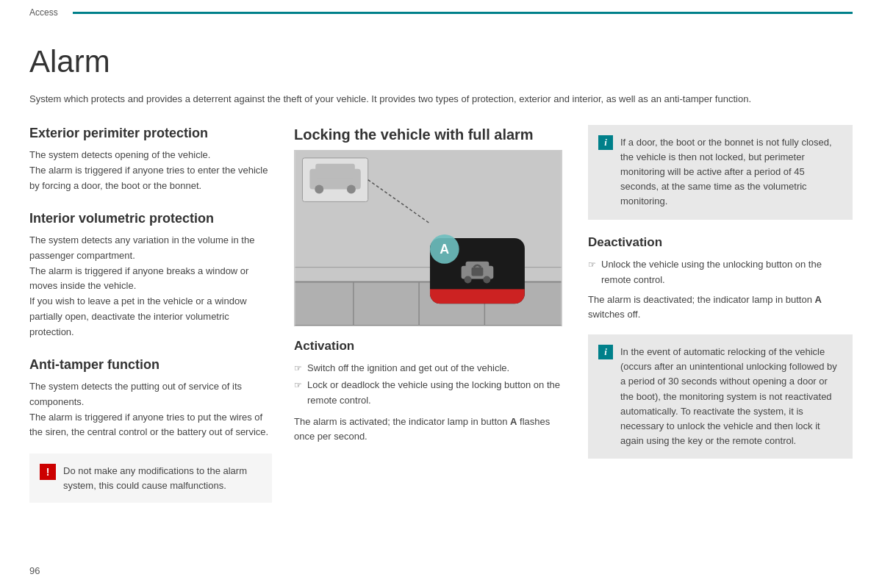  I want to click on exterior-text: The system detects opening of the vehicl…, so click(151, 171).